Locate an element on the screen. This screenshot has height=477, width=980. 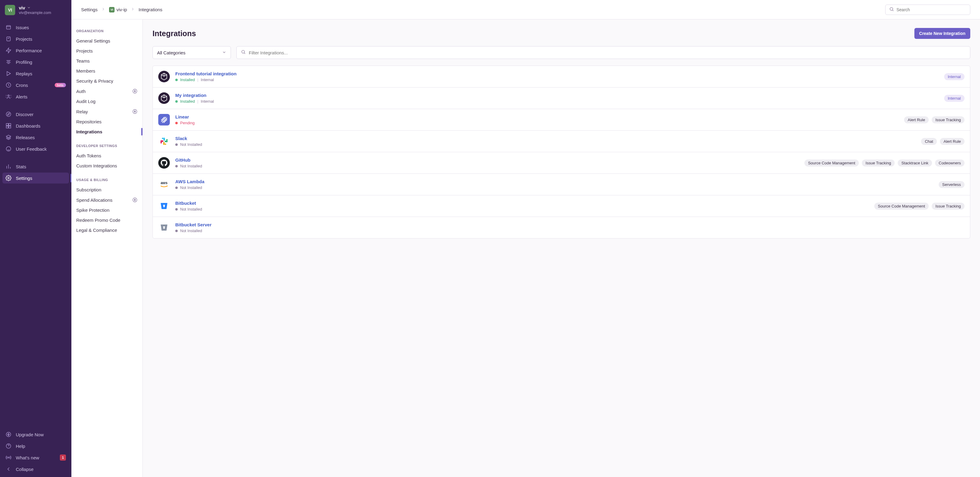
tag-pill: Alert Rule is located at coordinates (916, 120).